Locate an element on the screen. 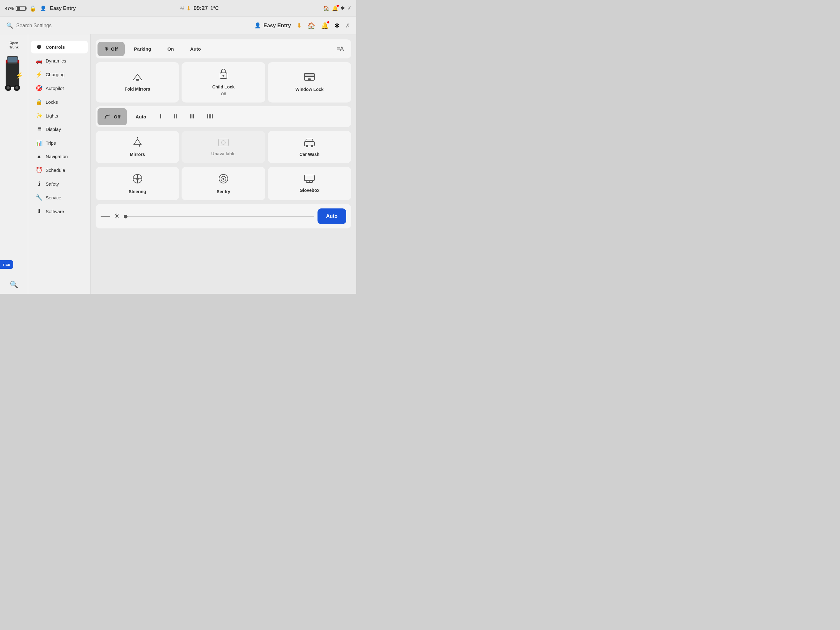 The height and width of the screenshot is (630, 840). wiper-off-button: Off is located at coordinates (112, 117).